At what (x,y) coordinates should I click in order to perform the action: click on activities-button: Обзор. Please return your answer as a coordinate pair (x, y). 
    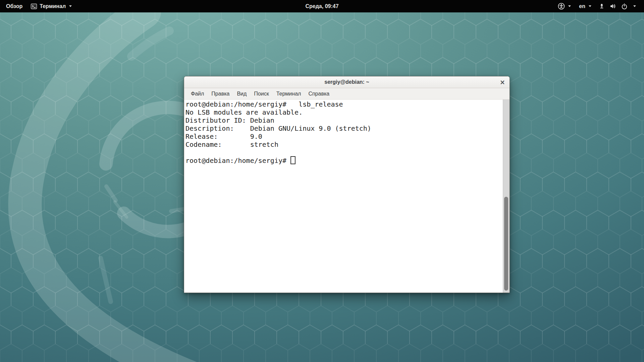
    Looking at the image, I should click on (14, 6).